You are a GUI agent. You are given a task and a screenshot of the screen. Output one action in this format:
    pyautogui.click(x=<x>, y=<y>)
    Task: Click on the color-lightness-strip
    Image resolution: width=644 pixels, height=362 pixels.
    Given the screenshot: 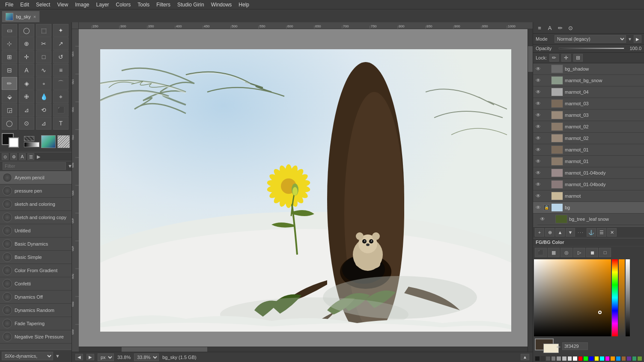 What is the action you would take?
    pyautogui.click(x=628, y=298)
    